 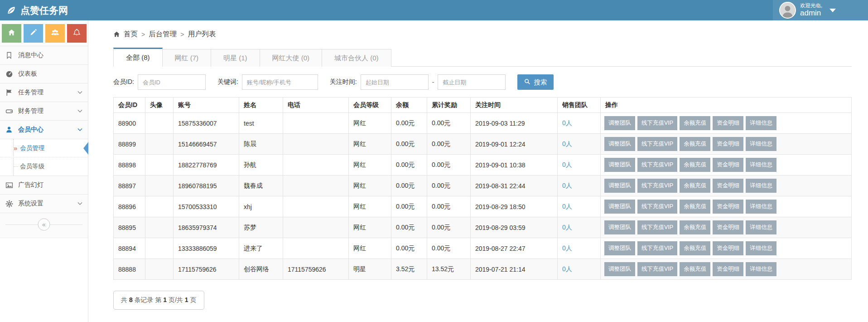 I want to click on search-icon, so click(x=527, y=83).